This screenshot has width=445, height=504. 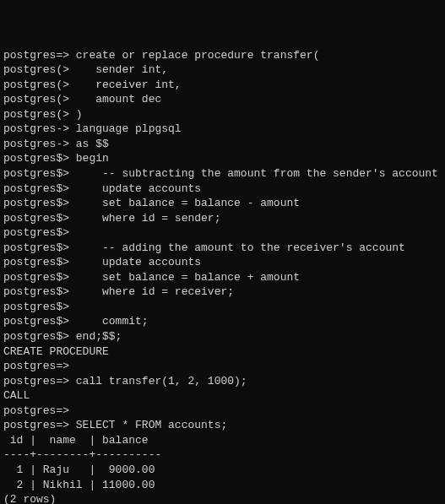 I want to click on terminal-line: postgres(> ), so click(x=223, y=115).